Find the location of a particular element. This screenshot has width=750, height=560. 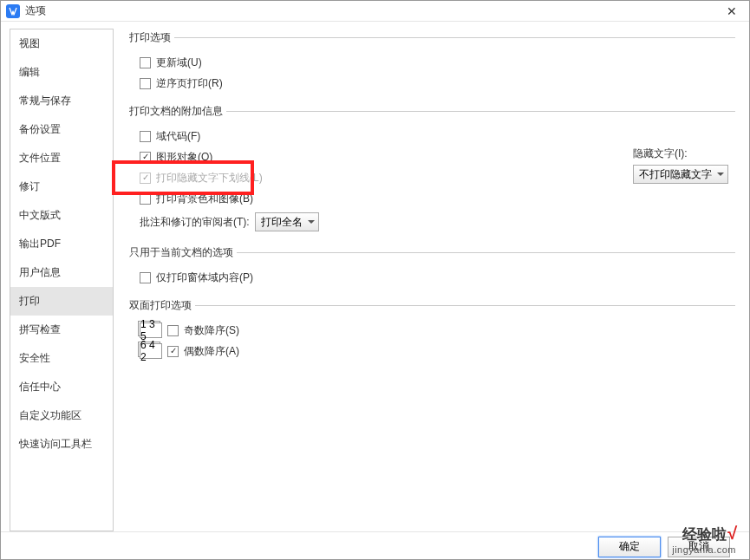

window-title: 选项 is located at coordinates (369, 10).